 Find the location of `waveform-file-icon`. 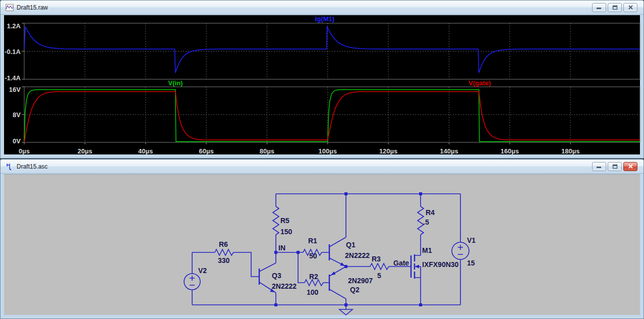

waveform-file-icon is located at coordinates (10, 8).